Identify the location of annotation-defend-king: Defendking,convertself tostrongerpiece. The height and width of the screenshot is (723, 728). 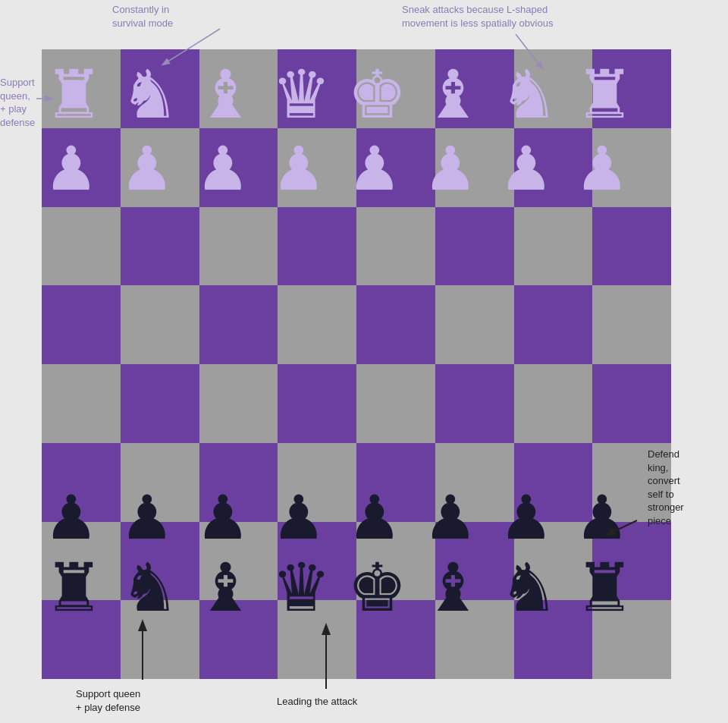
(666, 487).